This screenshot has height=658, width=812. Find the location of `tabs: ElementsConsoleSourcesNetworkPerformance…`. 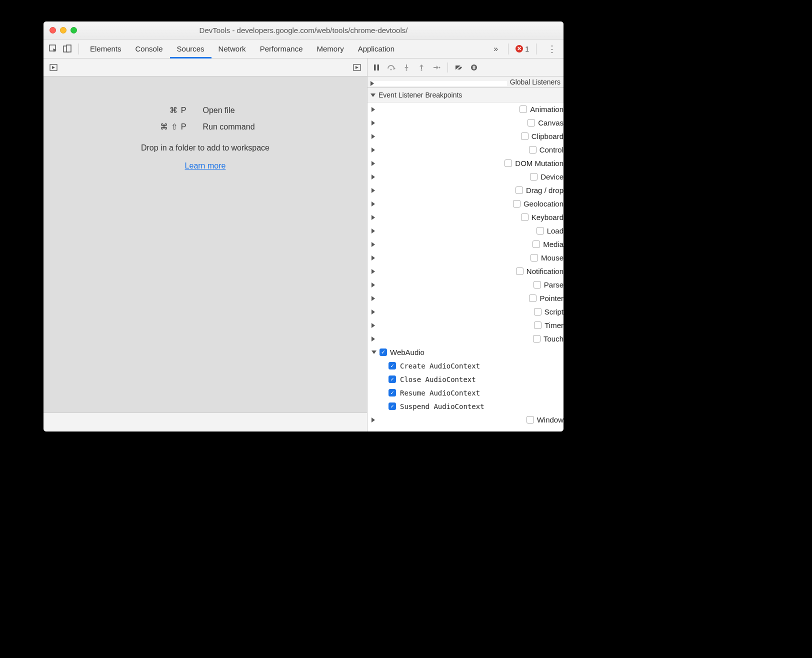

tabs: ElementsConsoleSourcesNetworkPerformance… is located at coordinates (242, 49).